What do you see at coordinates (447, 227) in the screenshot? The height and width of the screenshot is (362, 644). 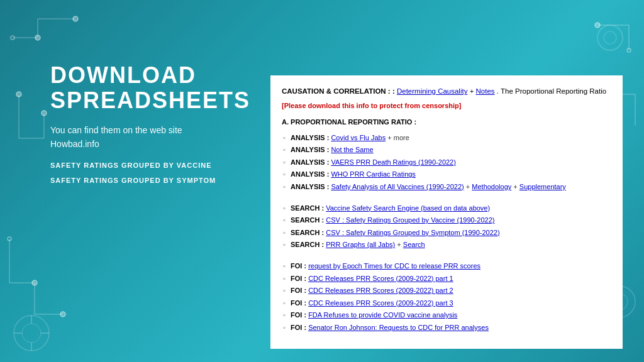 I see `search-list: SEARCH : Vaccine Safety Search Engine (b…` at bounding box center [447, 227].